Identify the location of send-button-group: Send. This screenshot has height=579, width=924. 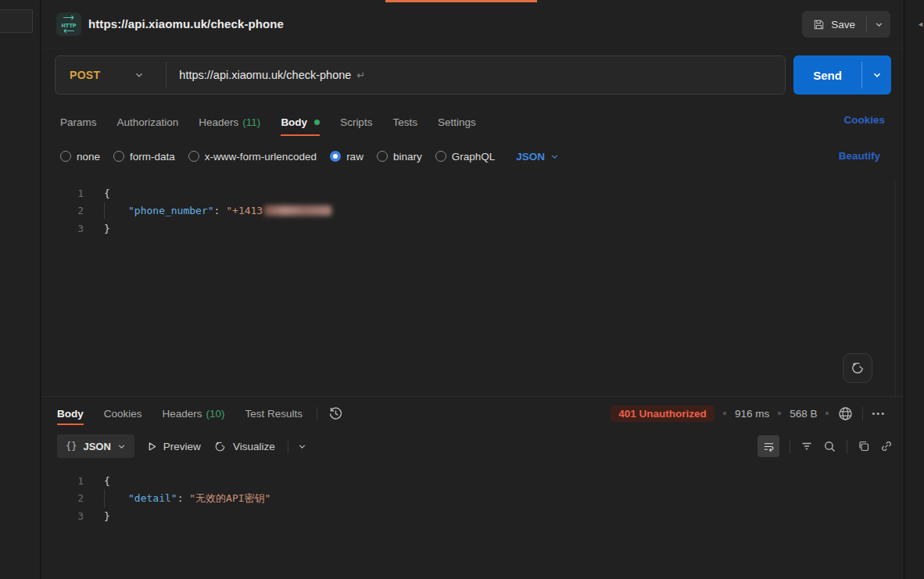
(843, 75).